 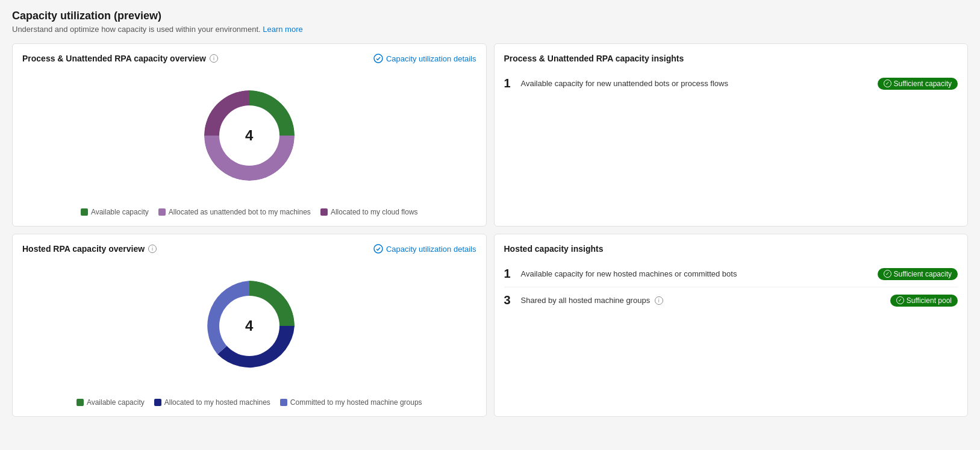 What do you see at coordinates (369, 212) in the screenshot?
I see `legend-item-cloud: Allocated to my cloud flows` at bounding box center [369, 212].